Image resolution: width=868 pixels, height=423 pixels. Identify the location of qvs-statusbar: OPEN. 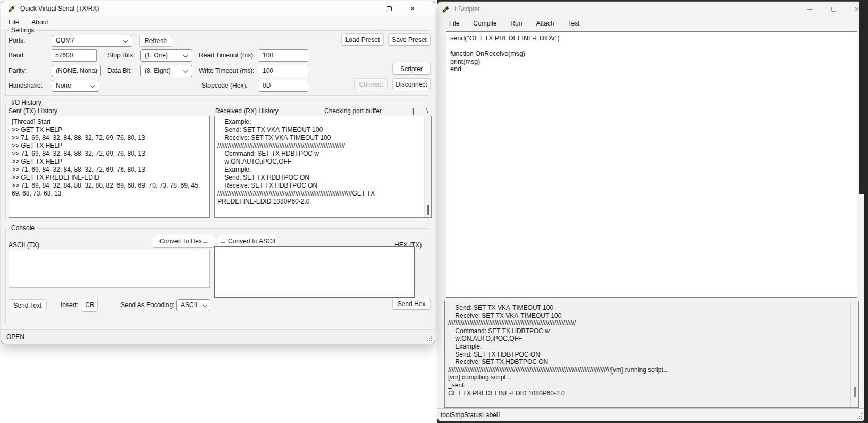
(218, 337).